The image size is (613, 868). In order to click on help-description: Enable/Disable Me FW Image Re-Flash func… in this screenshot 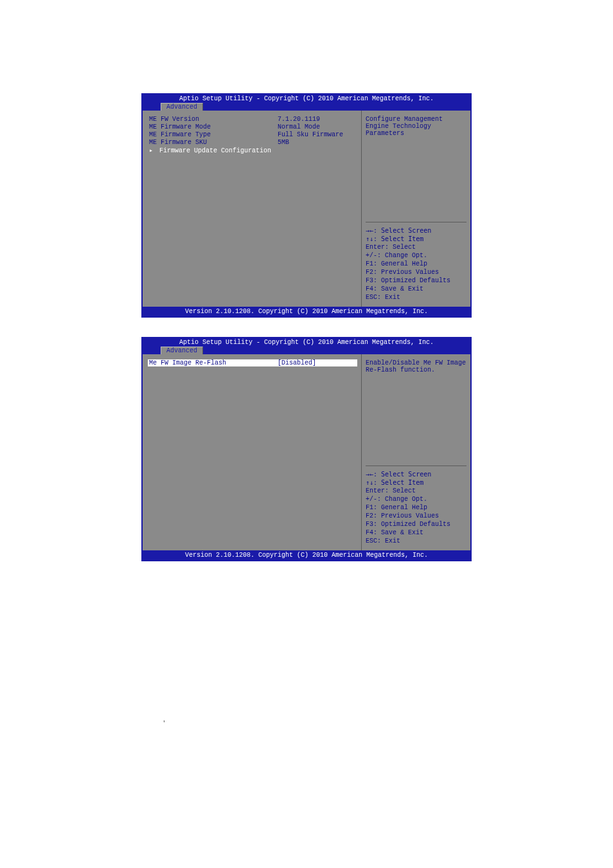, I will do `click(416, 413)`.